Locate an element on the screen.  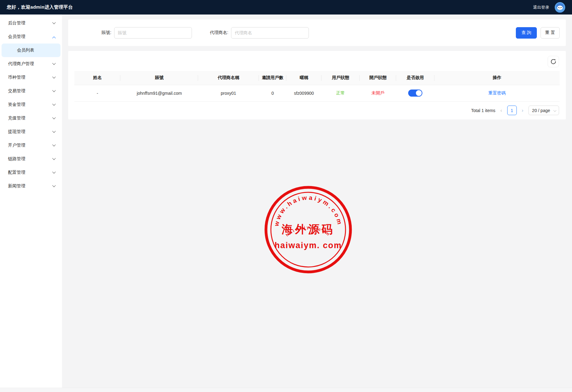
cell-invited: 0 is located at coordinates (273, 93).